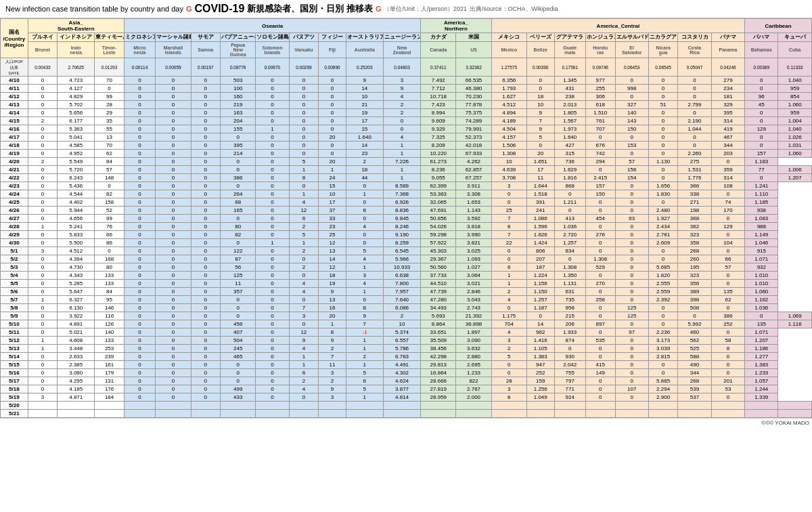  Describe the element at coordinates (663, 68) in the screenshot. I see `rate-cell-19: 0.06545` at that location.